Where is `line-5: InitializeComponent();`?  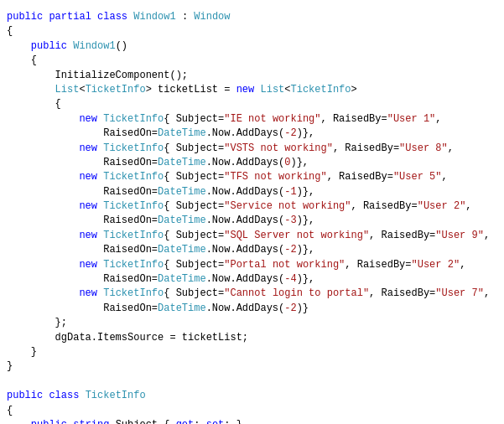 line-5: InitializeComponent(); is located at coordinates (252, 75).